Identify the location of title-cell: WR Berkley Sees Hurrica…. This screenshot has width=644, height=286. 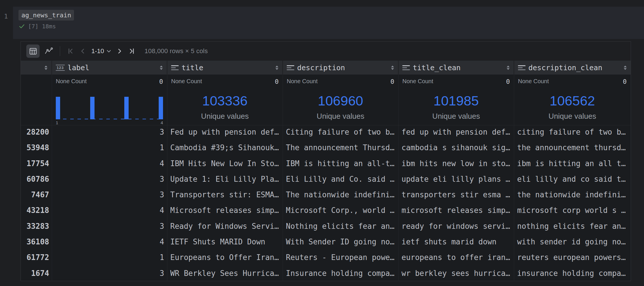
(225, 273).